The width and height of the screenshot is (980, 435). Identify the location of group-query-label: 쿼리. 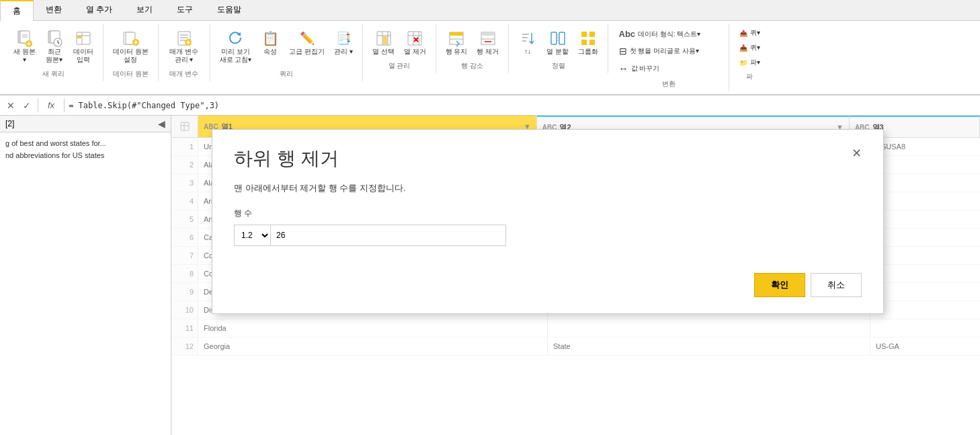
(286, 73).